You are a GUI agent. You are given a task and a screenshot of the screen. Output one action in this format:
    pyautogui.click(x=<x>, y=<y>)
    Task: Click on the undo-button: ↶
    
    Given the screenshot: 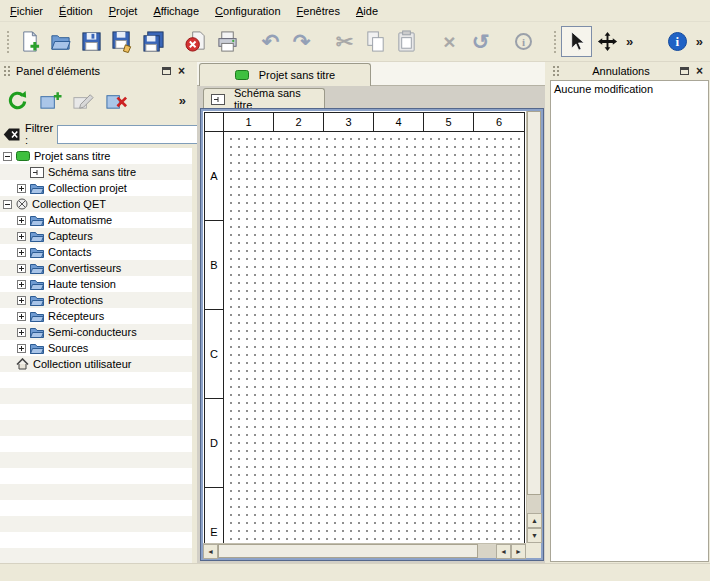 What is the action you would take?
    pyautogui.click(x=270, y=42)
    